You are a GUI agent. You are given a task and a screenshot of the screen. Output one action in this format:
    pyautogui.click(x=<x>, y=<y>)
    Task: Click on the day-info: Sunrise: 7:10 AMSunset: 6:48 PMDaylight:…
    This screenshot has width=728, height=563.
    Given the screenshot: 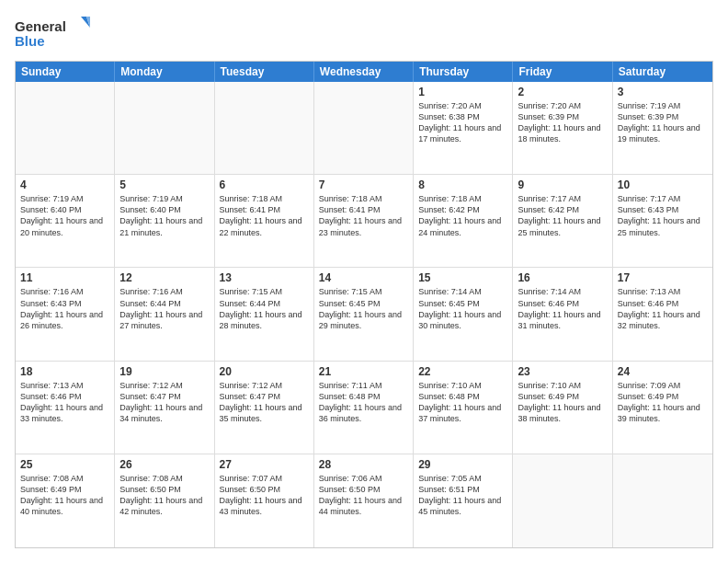 What is the action you would take?
    pyautogui.click(x=463, y=403)
    